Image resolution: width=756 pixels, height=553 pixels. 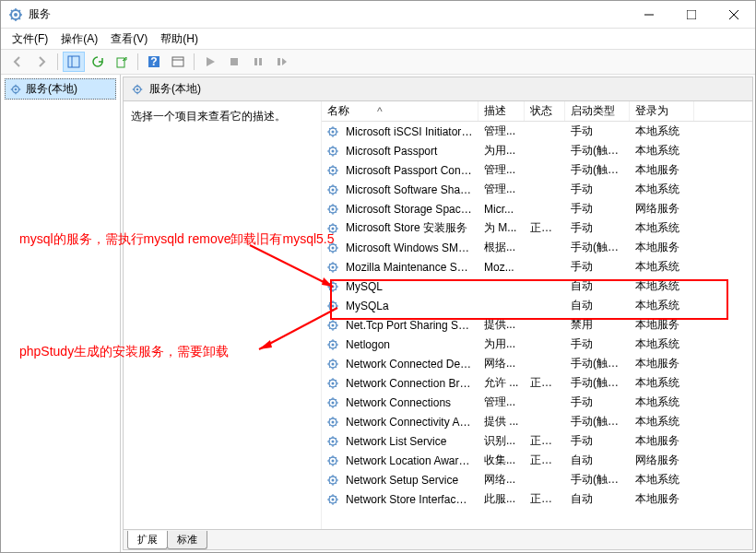 I want to click on service-row: Netlogon为用...手动本地系统, so click(x=537, y=345).